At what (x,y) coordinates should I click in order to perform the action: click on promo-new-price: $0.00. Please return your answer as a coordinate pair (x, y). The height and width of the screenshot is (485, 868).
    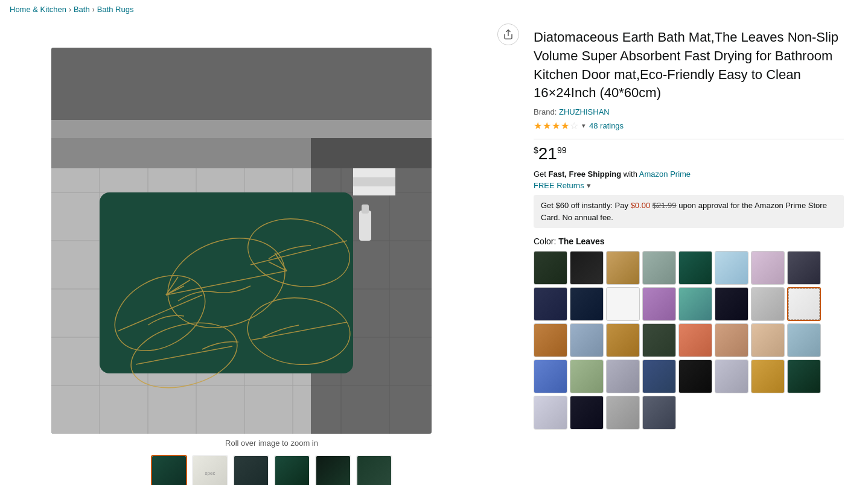
    Looking at the image, I should click on (641, 205).